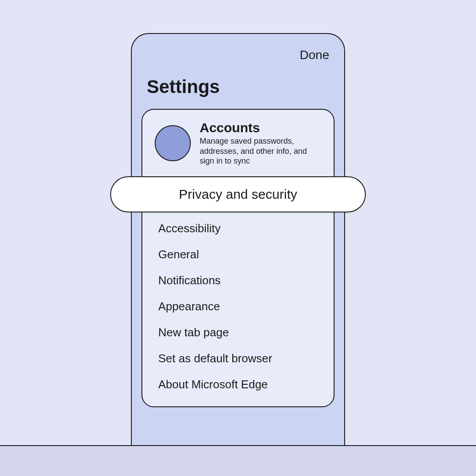 This screenshot has height=476, width=476. Describe the element at coordinates (238, 461) in the screenshot. I see `ground-fill` at that location.